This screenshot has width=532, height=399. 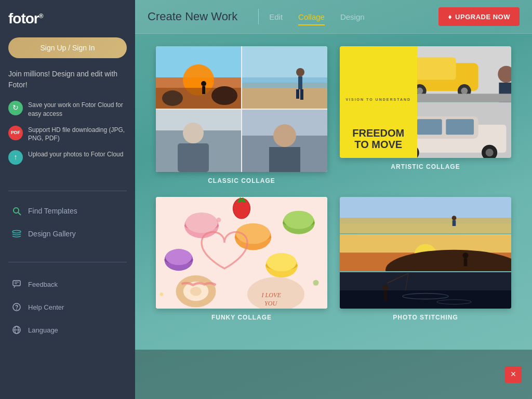 What do you see at coordinates (312, 17) in the screenshot?
I see `tab-collage: Collage` at bounding box center [312, 17].